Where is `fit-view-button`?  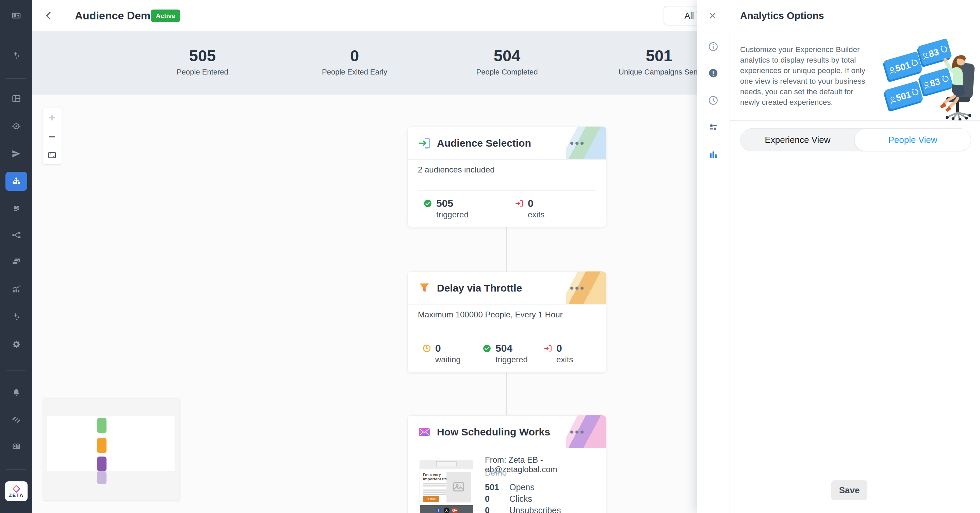 fit-view-button is located at coordinates (52, 155).